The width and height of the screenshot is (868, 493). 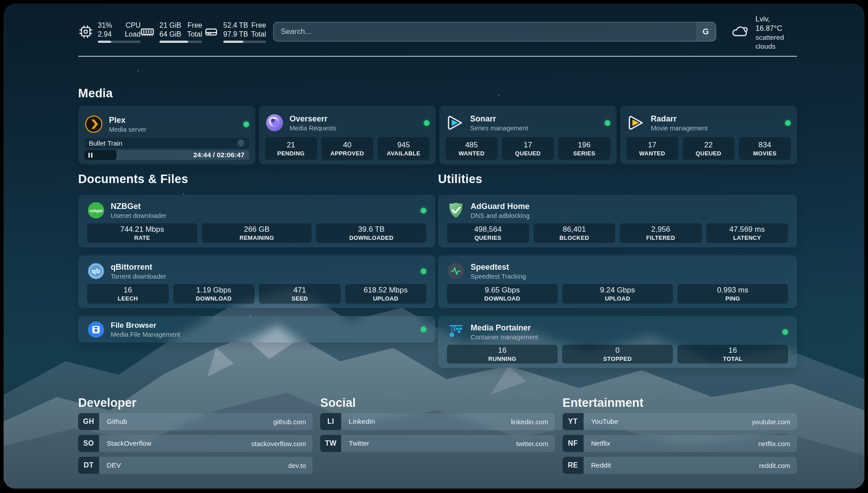 I want to click on service-card-filebrowser: File Browser Media File Management, so click(x=257, y=330).